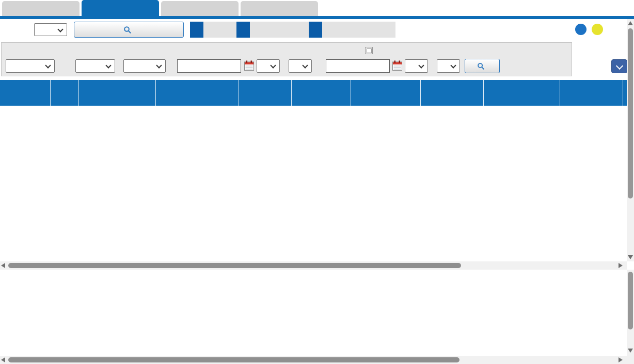 The width and height of the screenshot is (634, 364). Describe the element at coordinates (581, 29) in the screenshot. I see `help-icon` at that location.